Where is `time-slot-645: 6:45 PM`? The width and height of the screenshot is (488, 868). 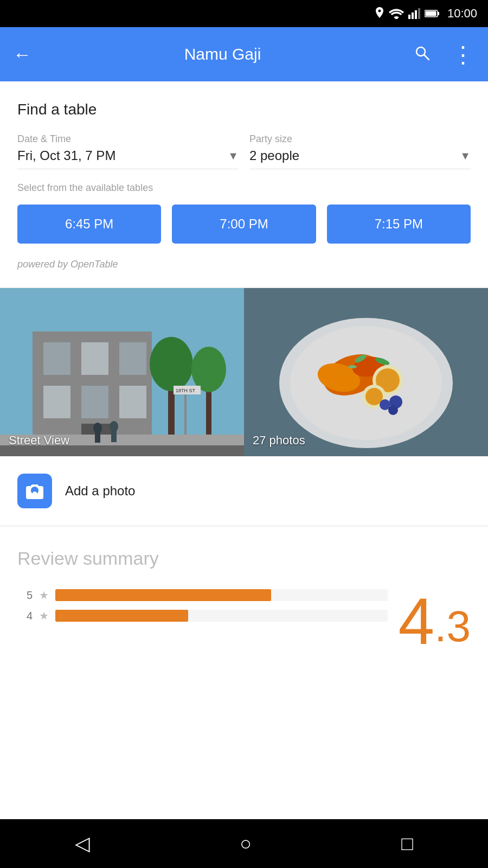 time-slot-645: 6:45 PM is located at coordinates (89, 224).